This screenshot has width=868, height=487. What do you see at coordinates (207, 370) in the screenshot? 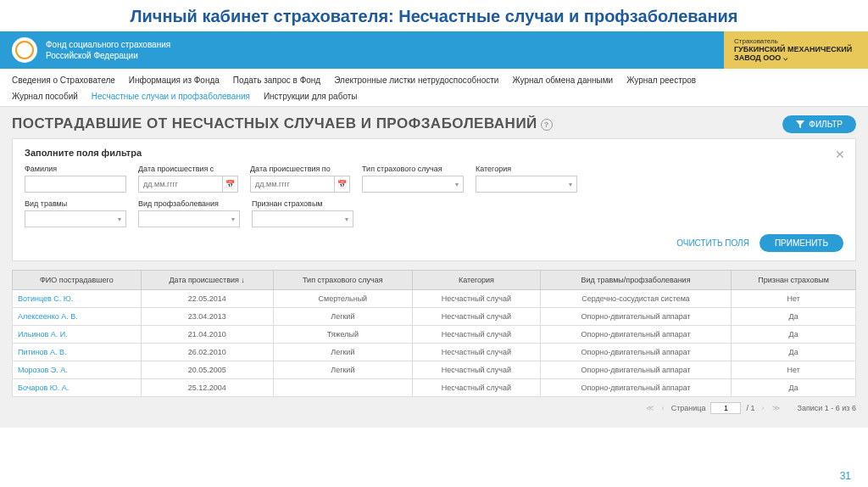
I see `table-cell: 20.05.2005` at bounding box center [207, 370].